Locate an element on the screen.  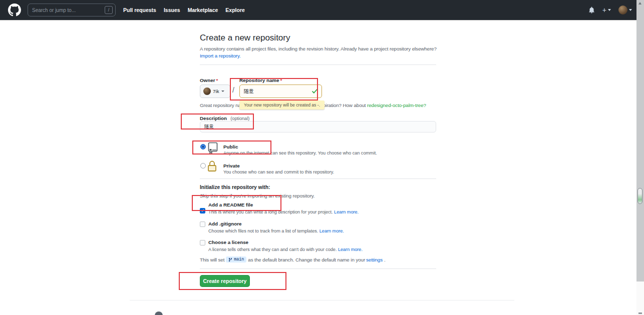
description-input is located at coordinates (318, 127).